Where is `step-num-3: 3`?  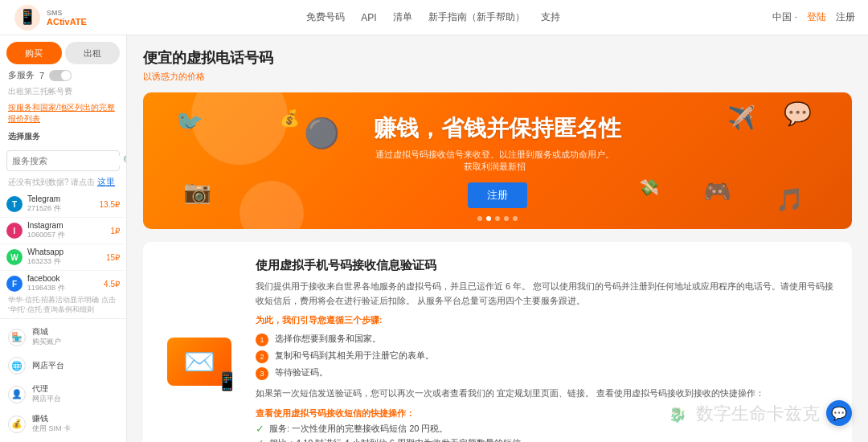 step-num-3: 3 is located at coordinates (262, 374).